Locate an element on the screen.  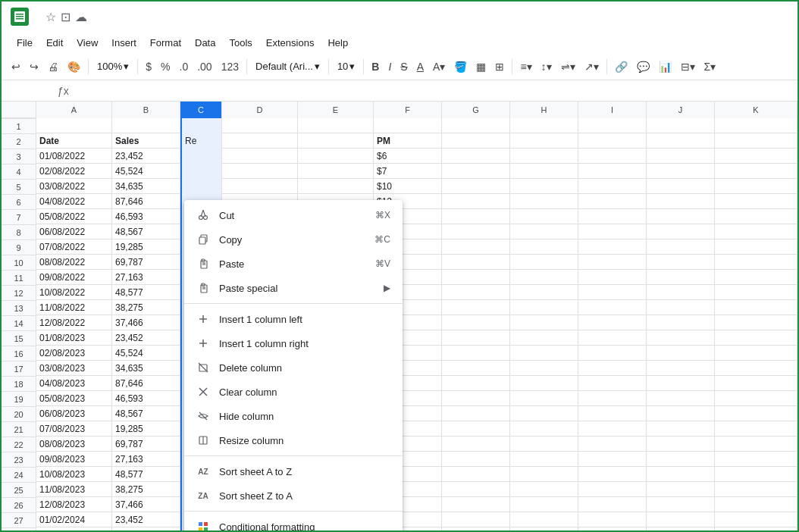
star-icon: ☆ is located at coordinates (51, 17).